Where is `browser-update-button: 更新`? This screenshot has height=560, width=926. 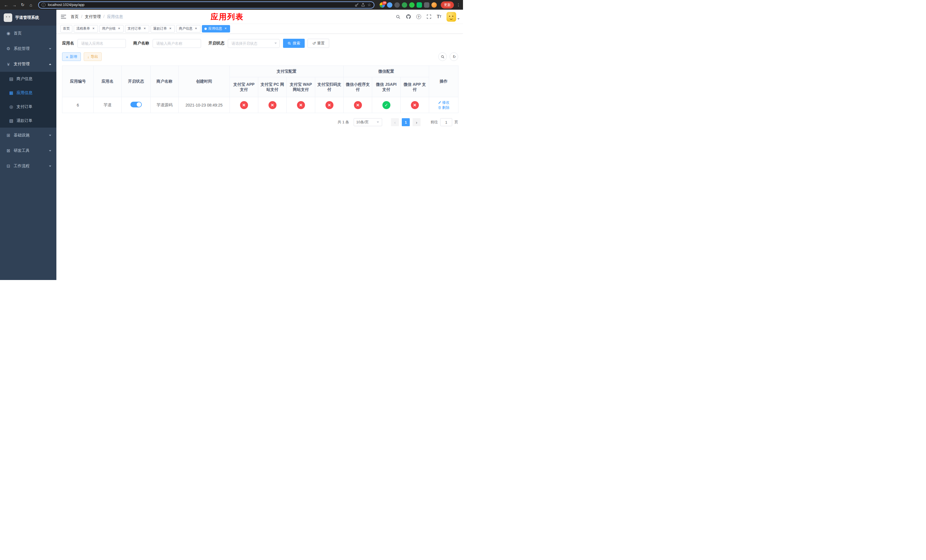 browser-update-button: 更新 is located at coordinates (447, 5).